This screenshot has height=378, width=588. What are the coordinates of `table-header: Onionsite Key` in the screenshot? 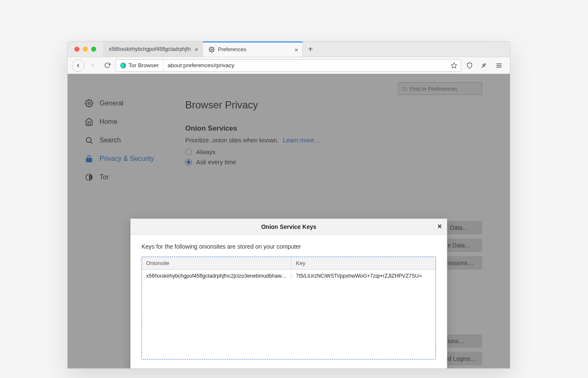 It's located at (289, 263).